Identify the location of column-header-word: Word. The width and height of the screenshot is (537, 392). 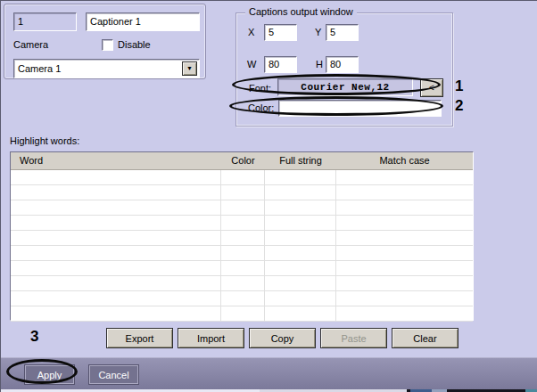
(116, 160).